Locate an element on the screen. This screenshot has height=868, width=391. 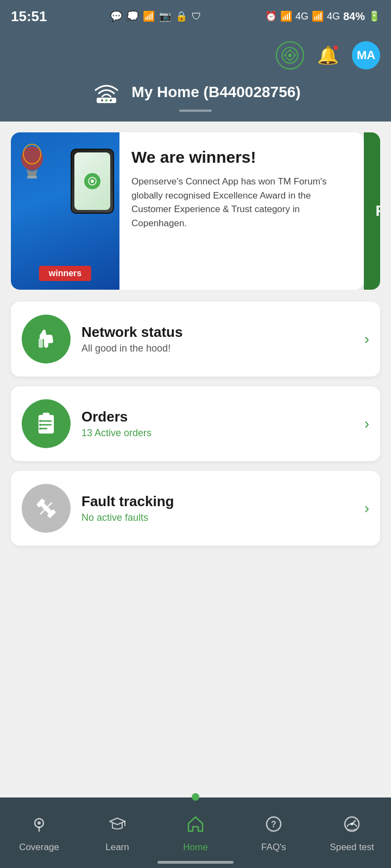
faqs-icon: ? is located at coordinates (274, 826).